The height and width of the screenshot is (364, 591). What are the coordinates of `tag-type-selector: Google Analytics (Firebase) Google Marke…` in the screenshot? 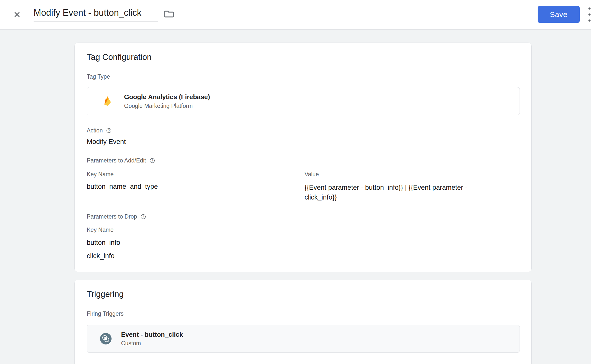 It's located at (303, 101).